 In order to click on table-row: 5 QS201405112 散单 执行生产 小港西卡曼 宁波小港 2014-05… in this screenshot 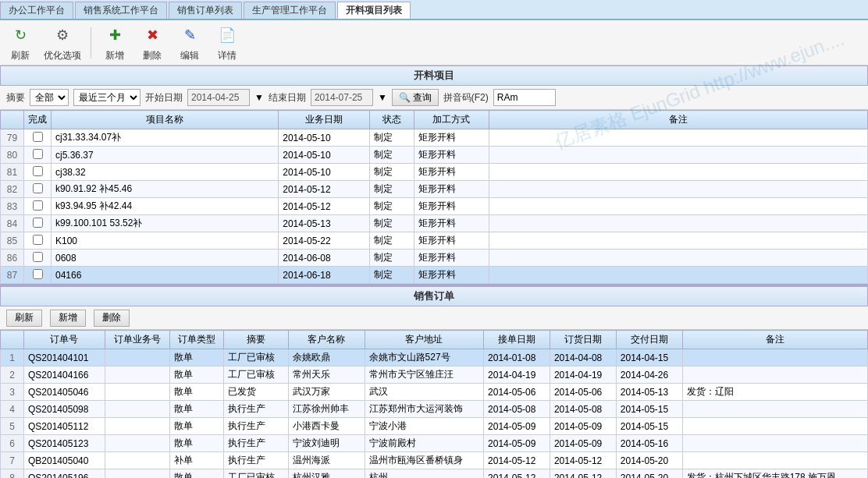, I will do `click(434, 427)`.